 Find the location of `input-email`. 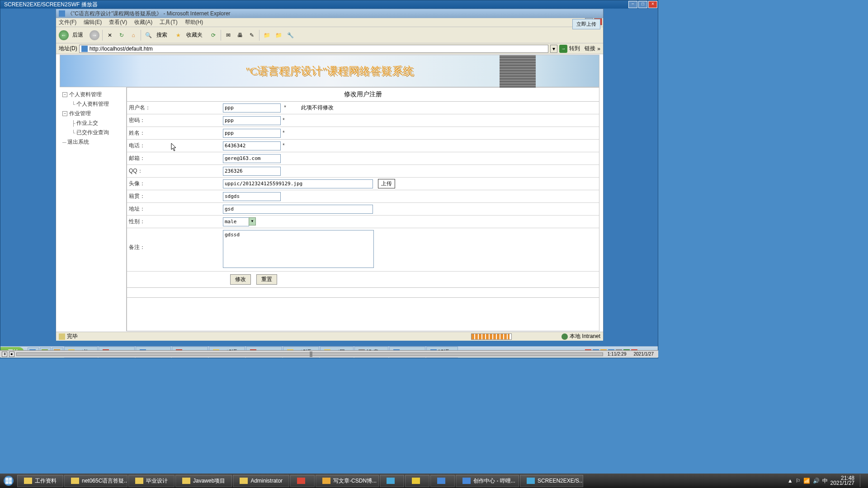

input-email is located at coordinates (252, 159).